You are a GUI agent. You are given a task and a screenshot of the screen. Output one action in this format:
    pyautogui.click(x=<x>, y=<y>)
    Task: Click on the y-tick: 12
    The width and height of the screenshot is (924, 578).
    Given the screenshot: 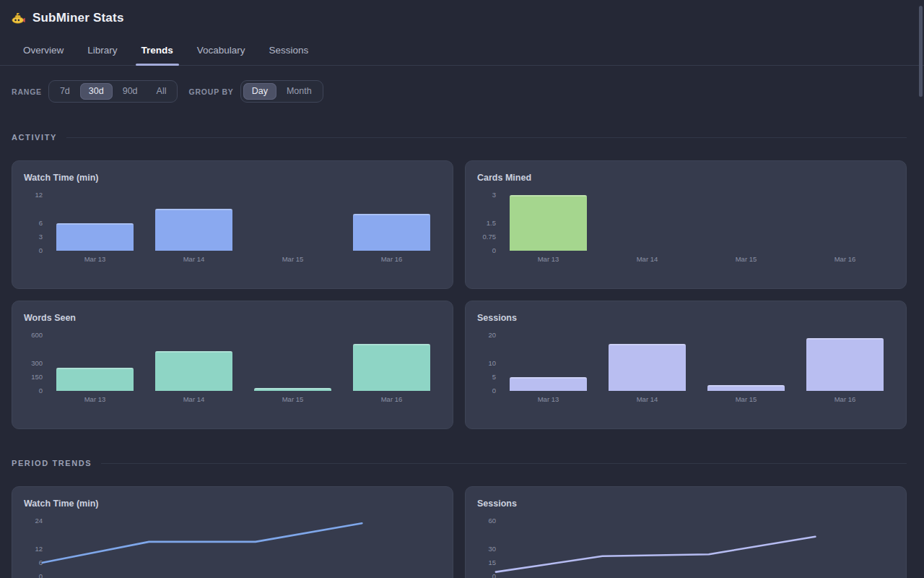 What is the action you would take?
    pyautogui.click(x=33, y=195)
    